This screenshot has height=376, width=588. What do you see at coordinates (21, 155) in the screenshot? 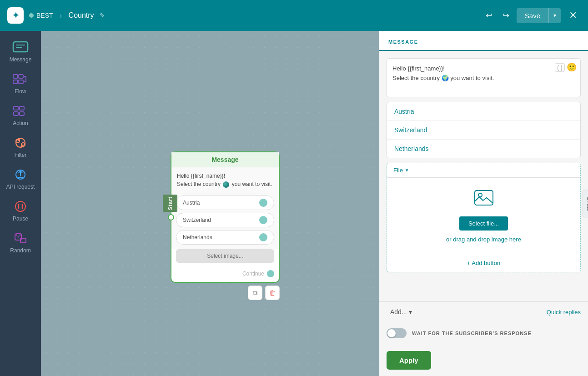
I see `sidebar-filter-label: Filter` at bounding box center [21, 155].